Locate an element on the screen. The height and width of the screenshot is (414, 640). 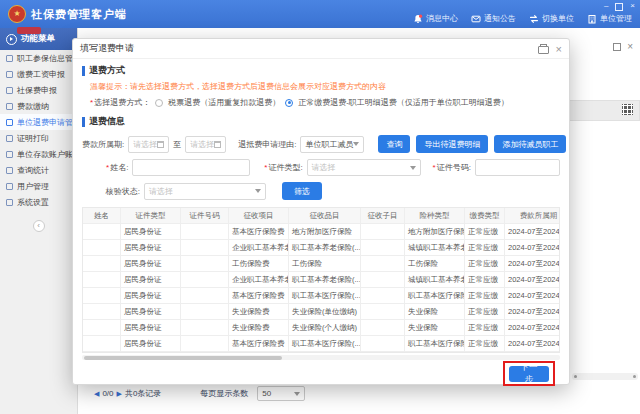
verify-status-select: 请选择 is located at coordinates (205, 192).